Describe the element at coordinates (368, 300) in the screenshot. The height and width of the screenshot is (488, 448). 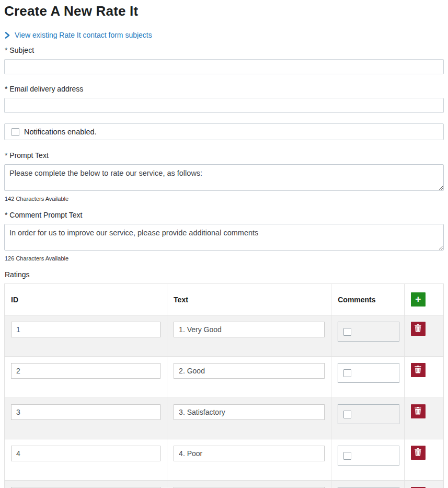
I see `column-header-comments: Comments` at that location.